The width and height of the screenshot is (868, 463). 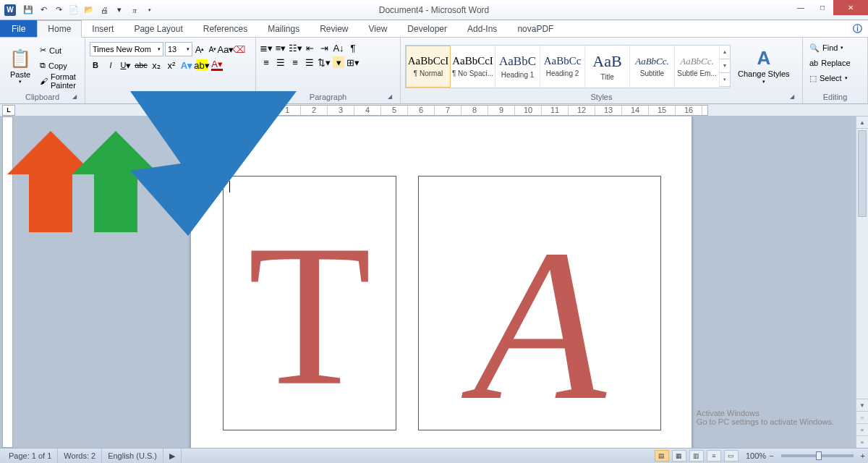 I want to click on save-icon: 💾, so click(x=28, y=10).